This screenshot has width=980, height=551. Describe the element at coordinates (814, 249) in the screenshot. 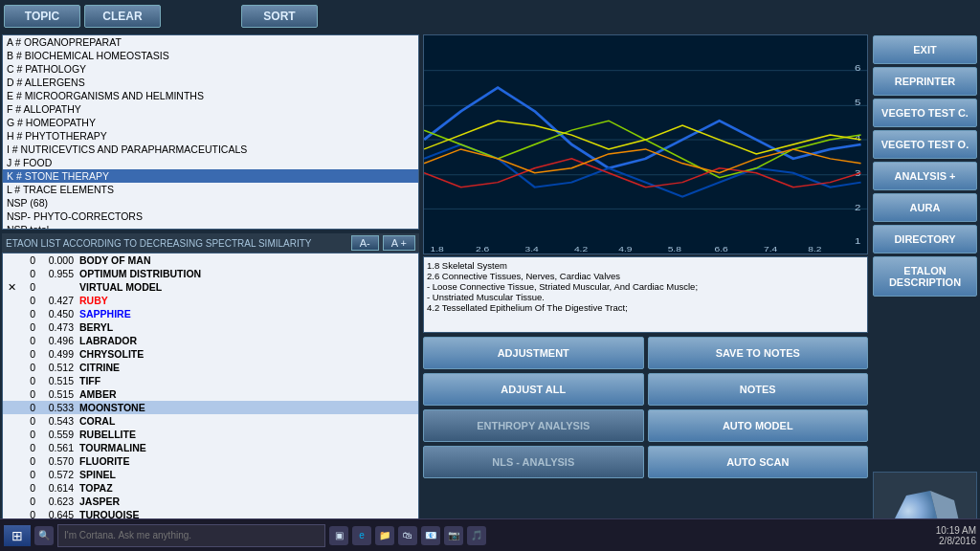

I see `svg-text: 8.2` at that location.